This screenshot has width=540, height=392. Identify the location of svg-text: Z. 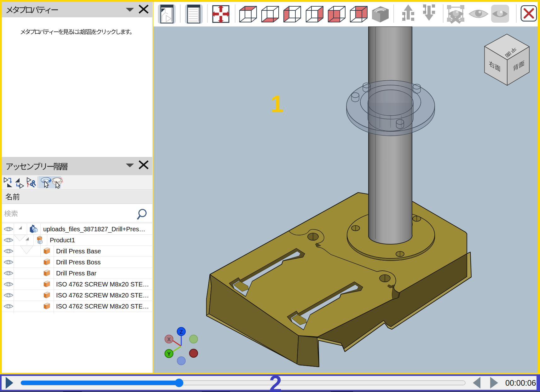
(181, 332).